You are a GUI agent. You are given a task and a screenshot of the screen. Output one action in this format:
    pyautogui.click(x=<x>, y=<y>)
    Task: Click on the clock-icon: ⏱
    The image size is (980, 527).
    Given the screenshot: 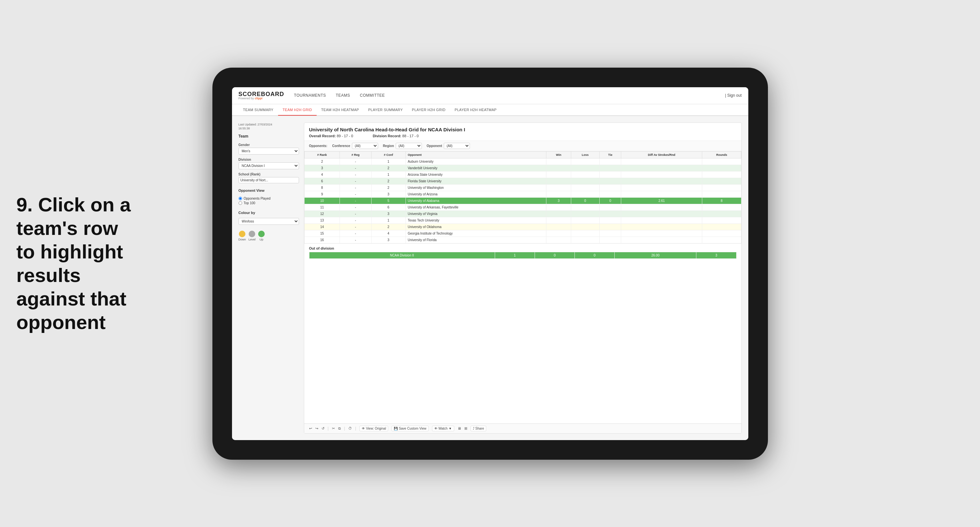 What is the action you would take?
    pyautogui.click(x=350, y=428)
    